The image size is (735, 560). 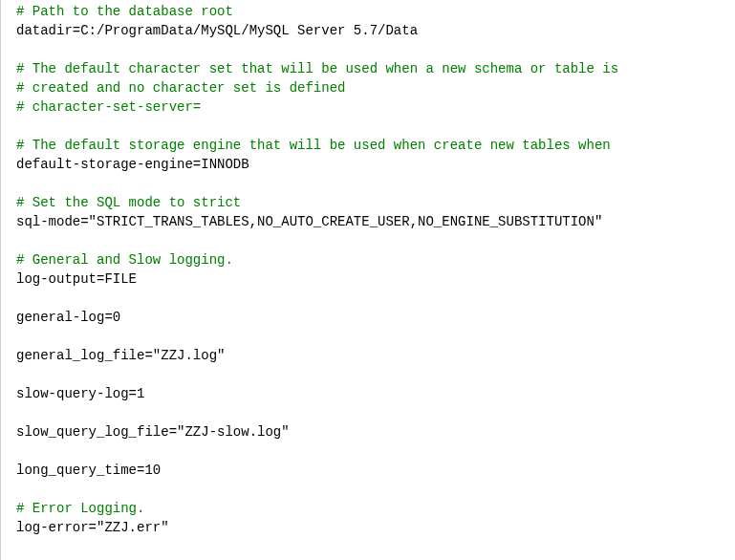 What do you see at coordinates (376, 31) in the screenshot?
I see `config-line: datadir=C:/ProgramData/MySQL/MySQL Serve…` at bounding box center [376, 31].